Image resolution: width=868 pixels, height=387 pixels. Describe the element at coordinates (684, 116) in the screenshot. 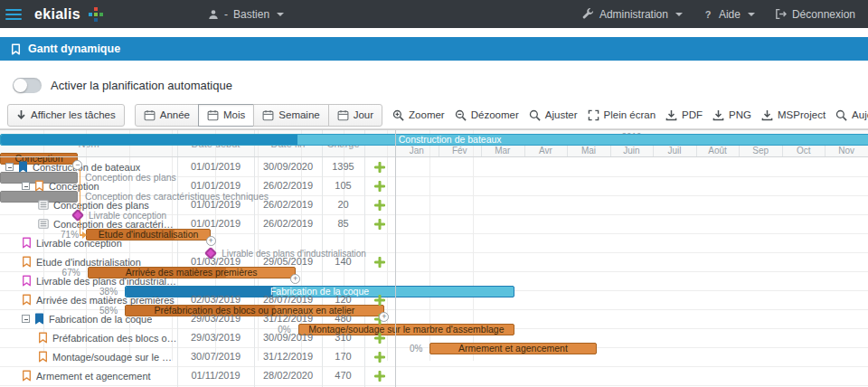

I see `toolbar-button-pdf: PDF` at that location.